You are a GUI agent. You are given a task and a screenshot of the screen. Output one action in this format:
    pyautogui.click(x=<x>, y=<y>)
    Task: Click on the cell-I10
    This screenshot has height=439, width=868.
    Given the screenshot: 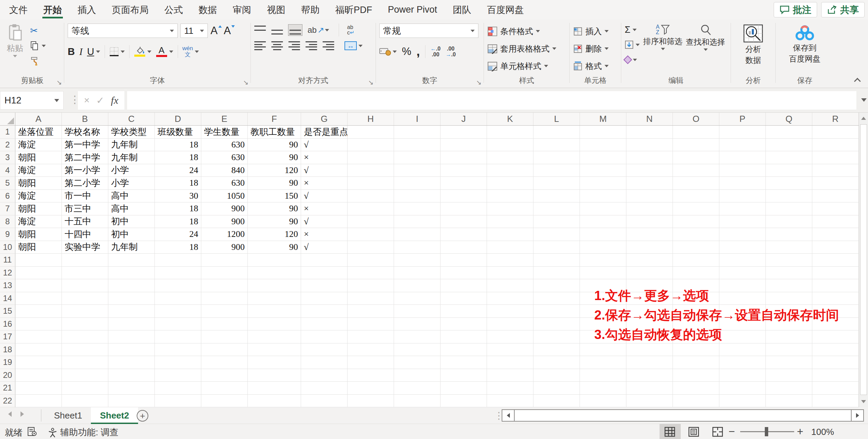 What is the action you would take?
    pyautogui.click(x=417, y=247)
    